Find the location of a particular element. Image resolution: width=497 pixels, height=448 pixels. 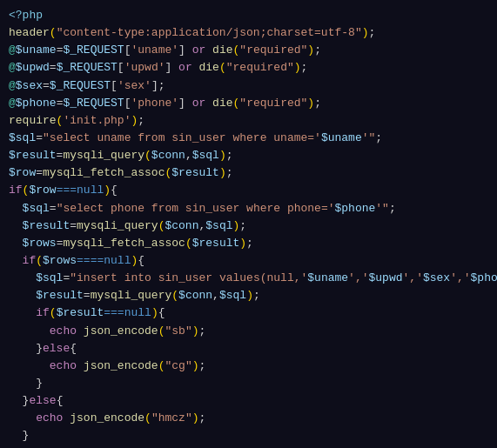

code-line: @$upwd=$_REQUEST['upwd'] or die("require… is located at coordinates (249, 68).